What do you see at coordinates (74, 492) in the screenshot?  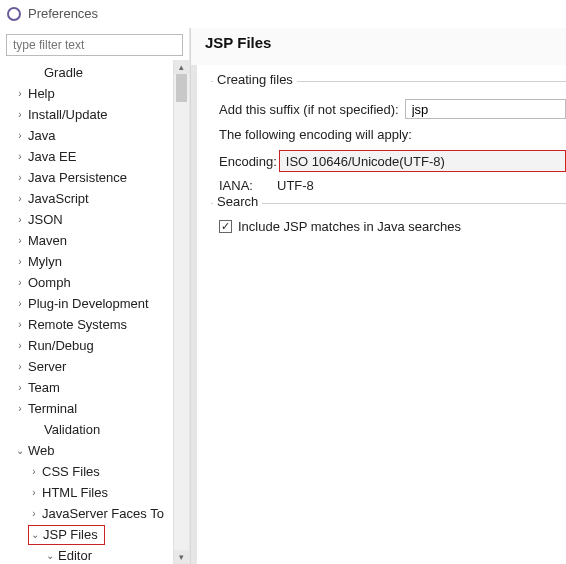 I see `tree-node-label: HTML Files` at bounding box center [74, 492].